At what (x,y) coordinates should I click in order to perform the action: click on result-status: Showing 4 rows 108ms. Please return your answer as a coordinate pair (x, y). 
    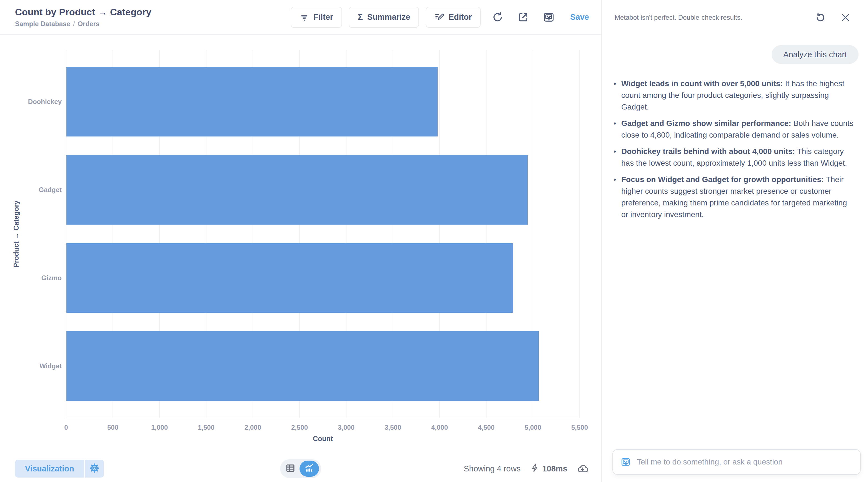
    Looking at the image, I should click on (526, 469).